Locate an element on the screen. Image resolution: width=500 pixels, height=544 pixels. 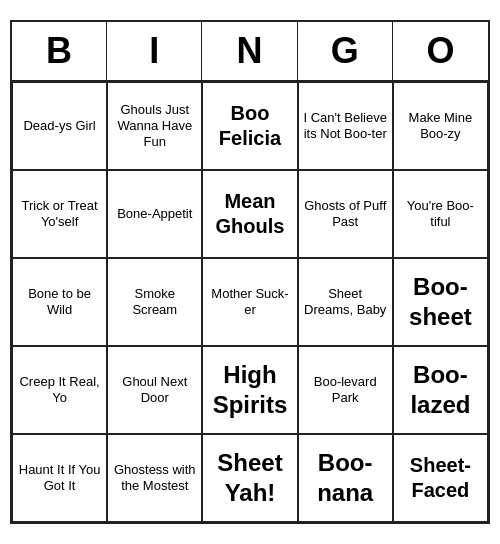
bingo-cell-13: Sheet Dreams, Baby is located at coordinates (346, 302).